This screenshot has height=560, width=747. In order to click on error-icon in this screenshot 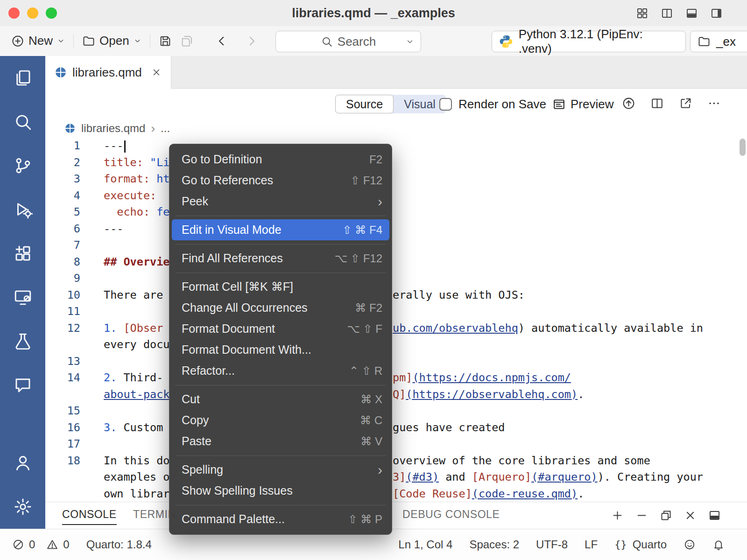, I will do `click(18, 545)`.